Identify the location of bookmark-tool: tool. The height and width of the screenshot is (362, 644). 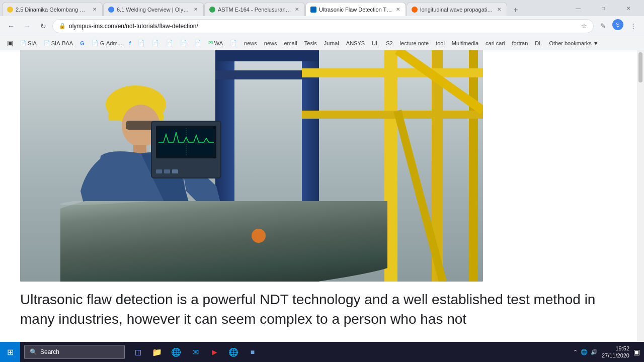
(440, 43).